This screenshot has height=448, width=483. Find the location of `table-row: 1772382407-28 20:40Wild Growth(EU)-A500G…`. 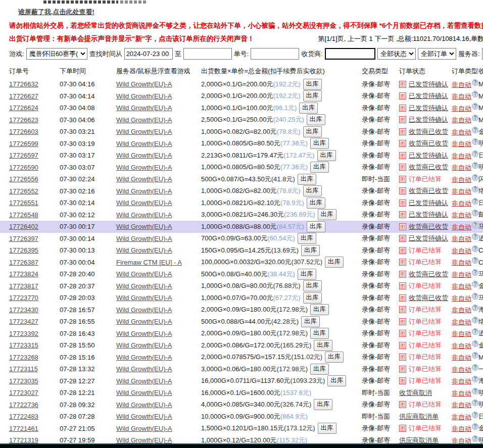

table-row: 1772382407-28 20:40Wild Growth(EU)-A500G… is located at coordinates (242, 274).